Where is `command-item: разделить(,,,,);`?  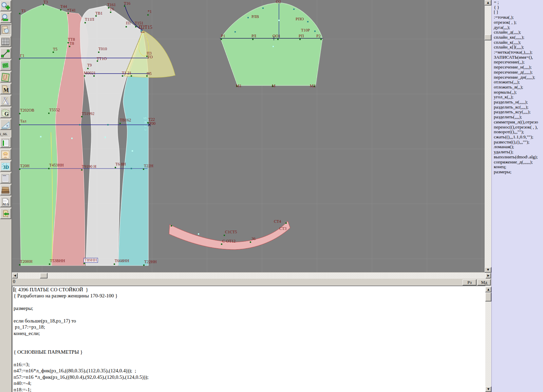
command-item: разделить(,,,,); is located at coordinates (517, 117).